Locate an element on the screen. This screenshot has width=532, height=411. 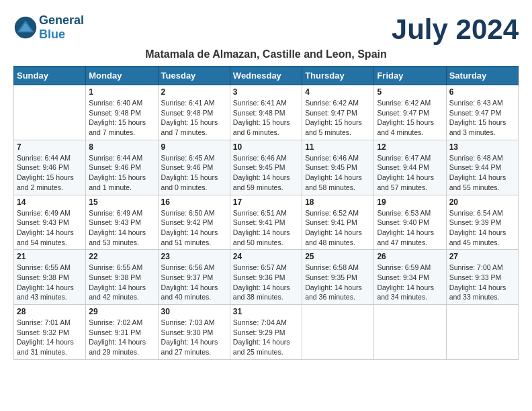
logo-general-text: General is located at coordinates (62, 20).